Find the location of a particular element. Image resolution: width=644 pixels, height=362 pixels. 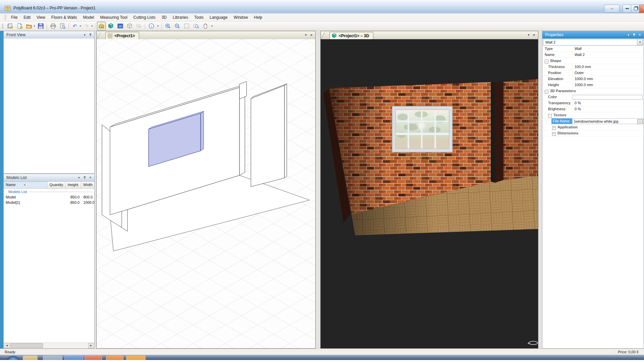

view-3d-button is located at coordinates (111, 26).